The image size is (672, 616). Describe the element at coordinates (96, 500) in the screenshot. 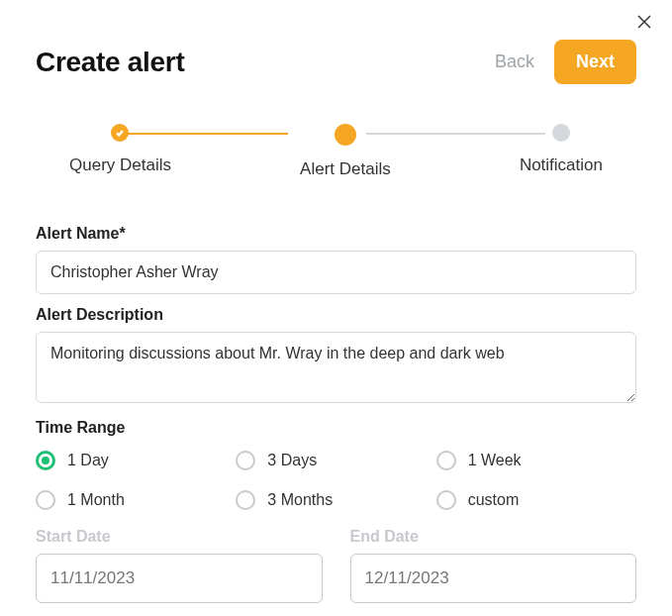

I see `radio-label: 1 Month` at that location.